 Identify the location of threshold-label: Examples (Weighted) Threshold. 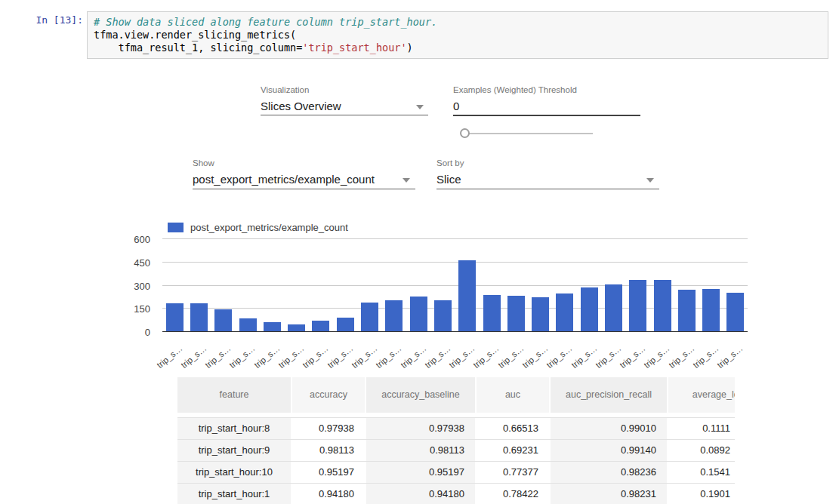
(515, 90).